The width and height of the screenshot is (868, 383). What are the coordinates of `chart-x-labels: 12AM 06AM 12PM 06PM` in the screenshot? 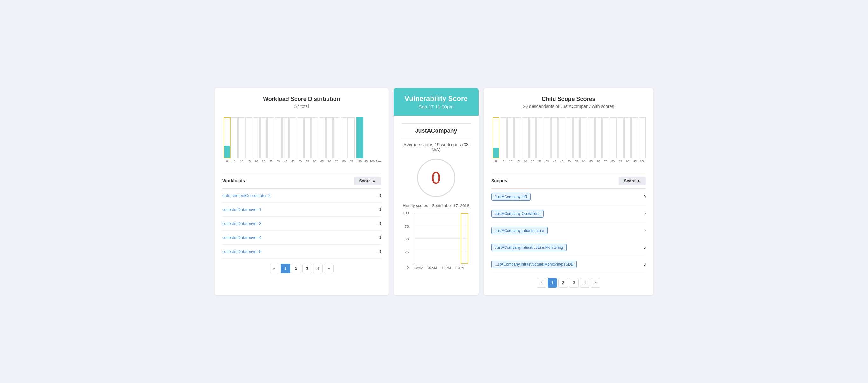 It's located at (439, 268).